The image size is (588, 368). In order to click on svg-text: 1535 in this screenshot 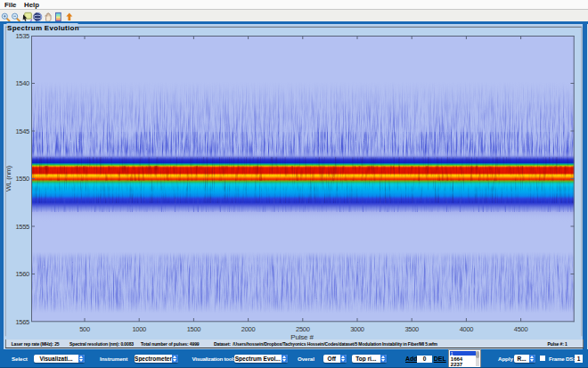, I will do `click(23, 36)`.